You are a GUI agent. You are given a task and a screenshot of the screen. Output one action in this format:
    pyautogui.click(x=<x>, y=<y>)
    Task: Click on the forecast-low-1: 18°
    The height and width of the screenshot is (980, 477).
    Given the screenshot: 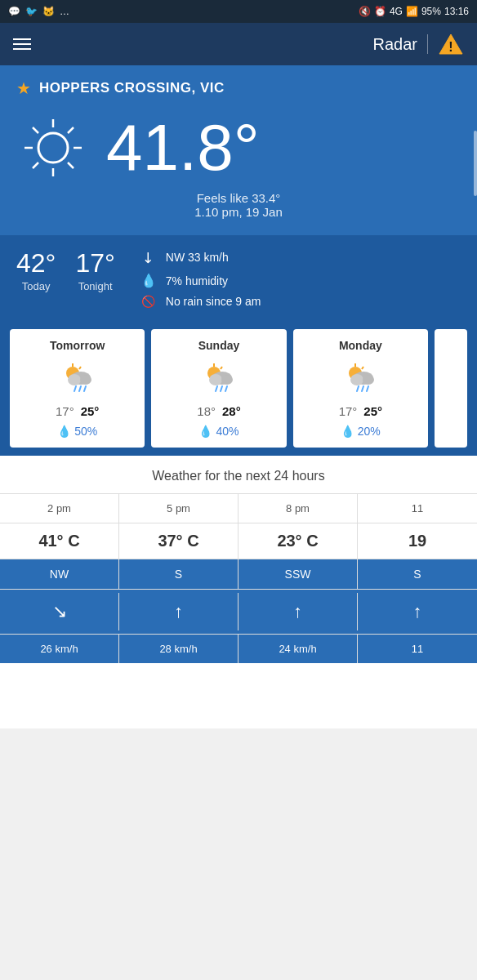 What is the action you would take?
    pyautogui.click(x=206, y=412)
    